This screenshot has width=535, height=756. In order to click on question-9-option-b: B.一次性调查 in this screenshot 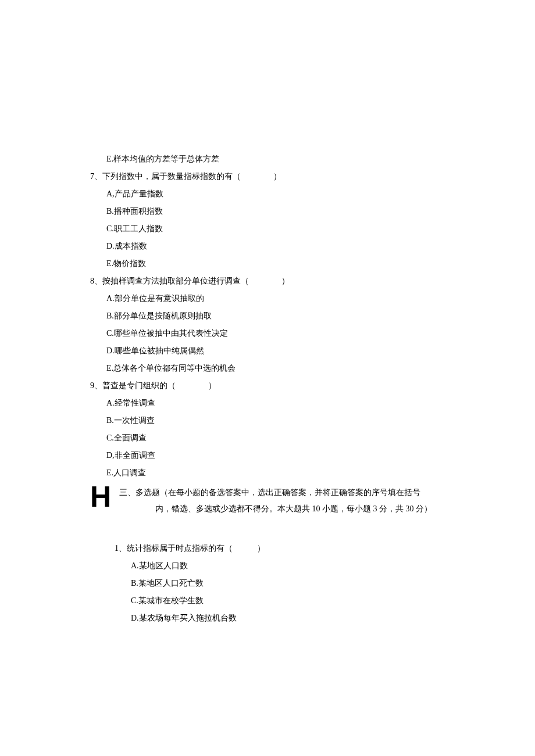, I will do `click(277, 421)`.